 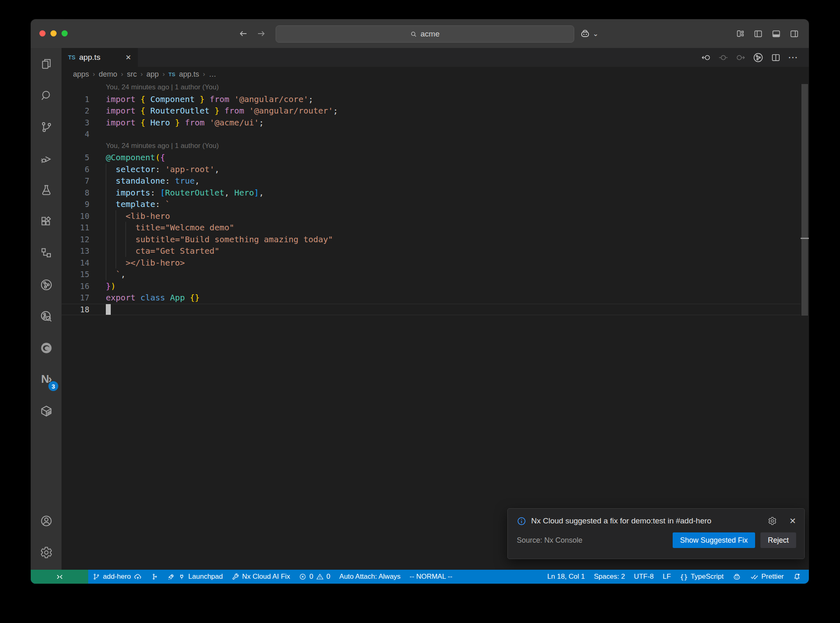 I want to click on code-line-text: standalone: true,, so click(x=453, y=181).